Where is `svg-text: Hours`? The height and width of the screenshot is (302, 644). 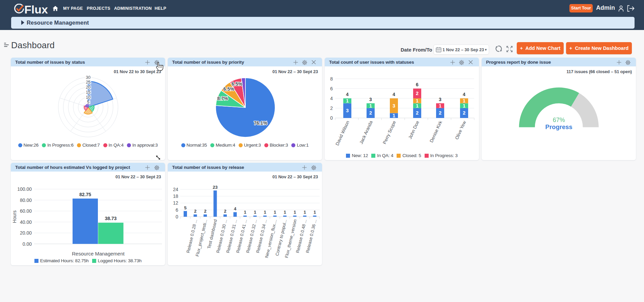 svg-text: Hours is located at coordinates (15, 216).